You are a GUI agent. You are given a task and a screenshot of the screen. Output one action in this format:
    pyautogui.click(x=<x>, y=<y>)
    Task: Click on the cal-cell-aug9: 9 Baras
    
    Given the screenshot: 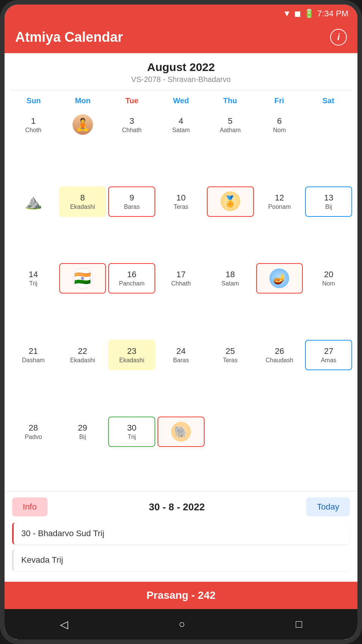 What is the action you would take?
    pyautogui.click(x=132, y=223)
    